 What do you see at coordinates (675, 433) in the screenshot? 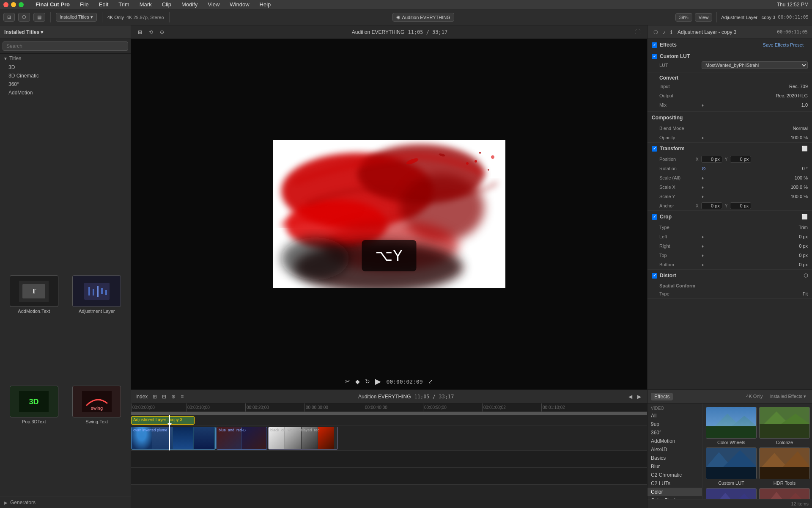
I see `cat-360: 360°` at bounding box center [675, 433].